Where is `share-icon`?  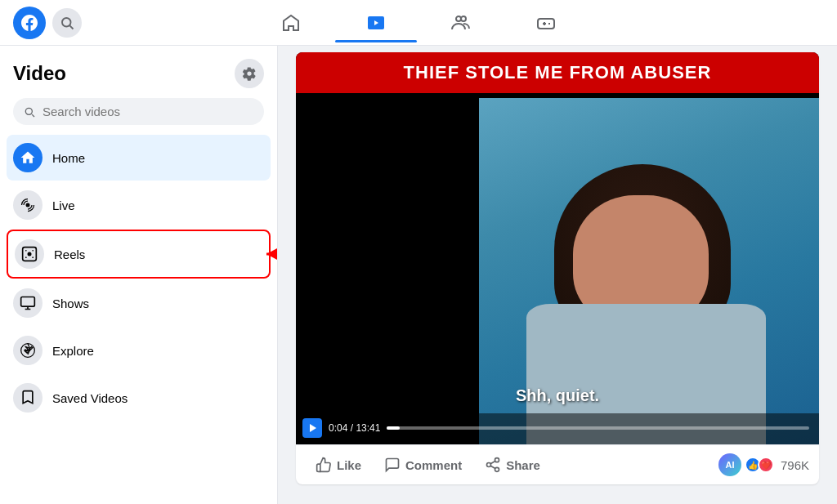 share-icon is located at coordinates (493, 465).